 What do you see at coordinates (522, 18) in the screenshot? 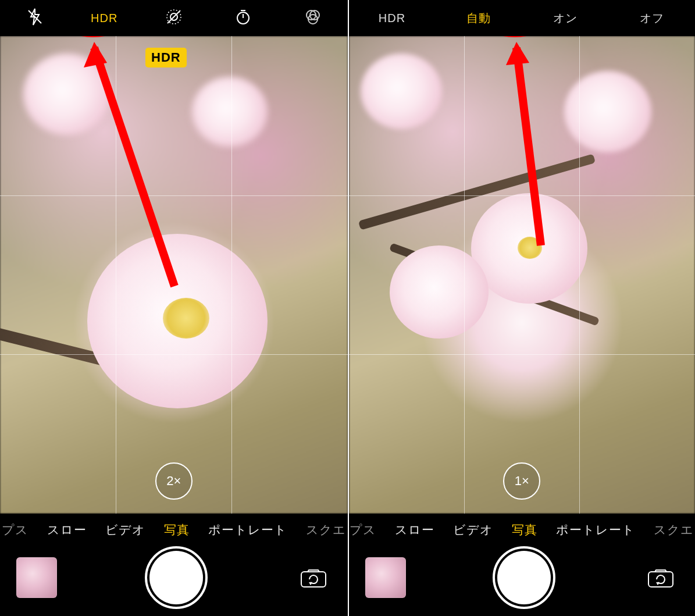
I see `camera-topbar-hdr-expanded: HDR 自動 オン オフ` at bounding box center [522, 18].